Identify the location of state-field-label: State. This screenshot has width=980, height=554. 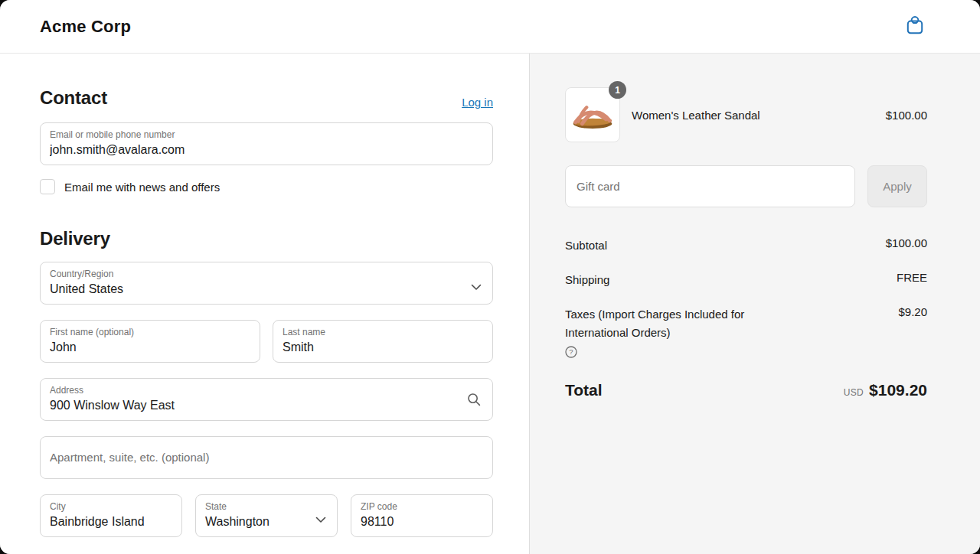
(266, 507).